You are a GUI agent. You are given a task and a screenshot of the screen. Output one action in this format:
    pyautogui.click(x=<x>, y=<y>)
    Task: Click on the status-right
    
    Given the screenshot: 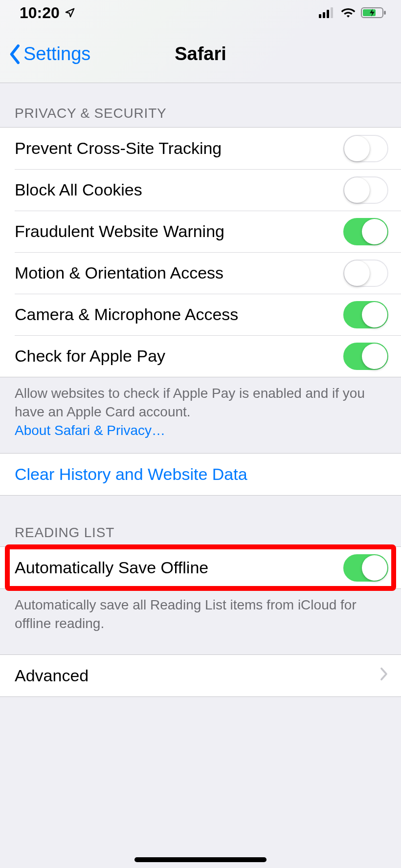 What is the action you would take?
    pyautogui.click(x=353, y=13)
    